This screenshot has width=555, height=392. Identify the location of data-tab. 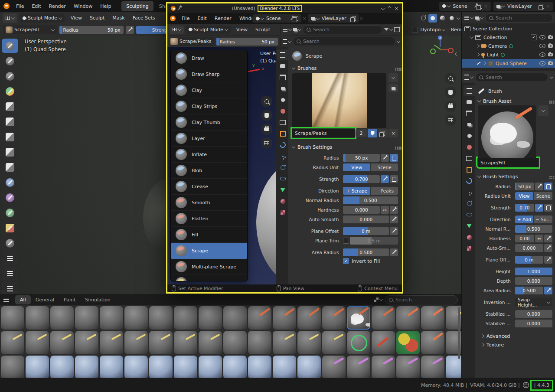
(283, 190).